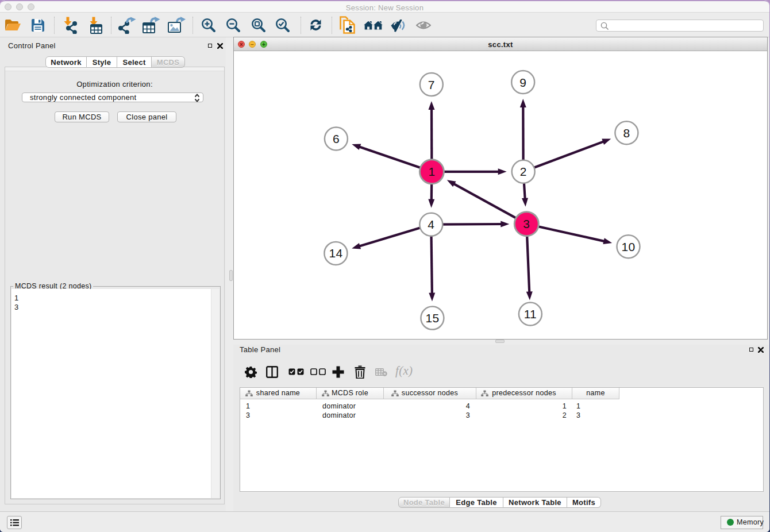  Describe the element at coordinates (530, 314) in the screenshot. I see `svg-text: 11` at that location.